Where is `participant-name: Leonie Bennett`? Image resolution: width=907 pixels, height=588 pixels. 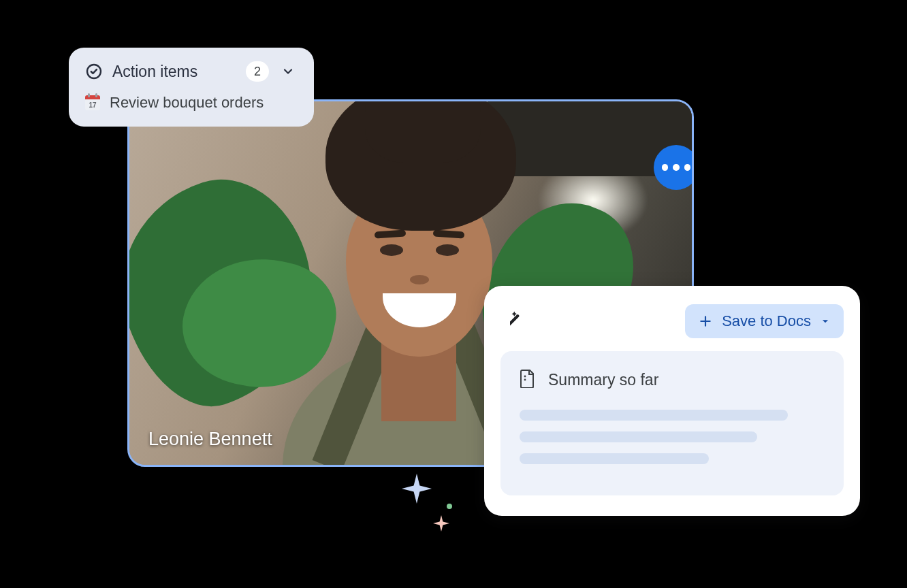
participant-name: Leonie Bennett is located at coordinates (210, 440).